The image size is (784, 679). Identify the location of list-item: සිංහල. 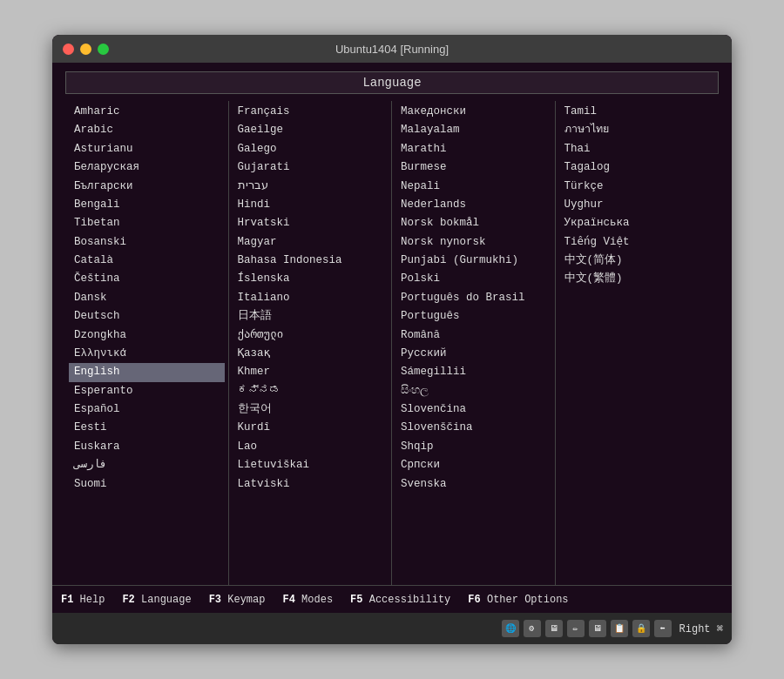
(474, 392).